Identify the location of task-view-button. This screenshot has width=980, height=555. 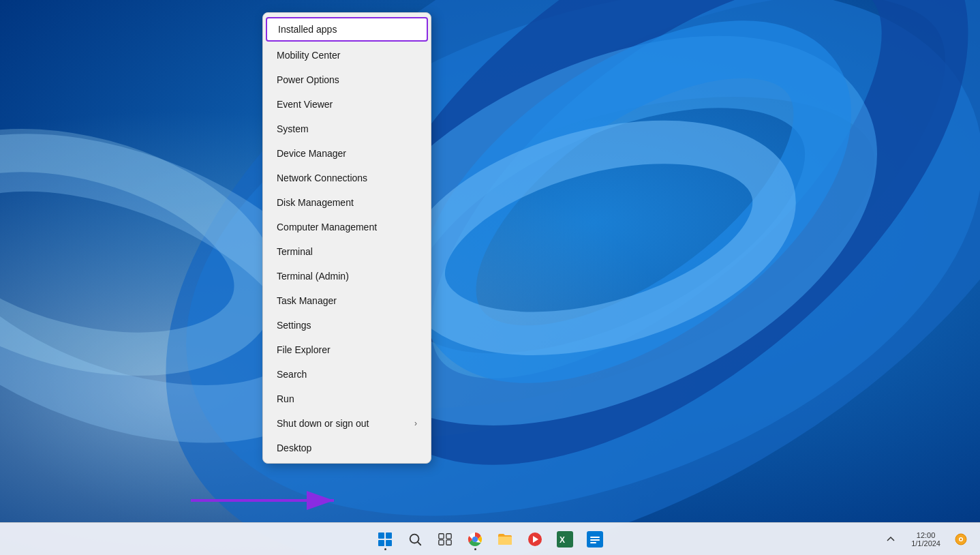
(445, 539).